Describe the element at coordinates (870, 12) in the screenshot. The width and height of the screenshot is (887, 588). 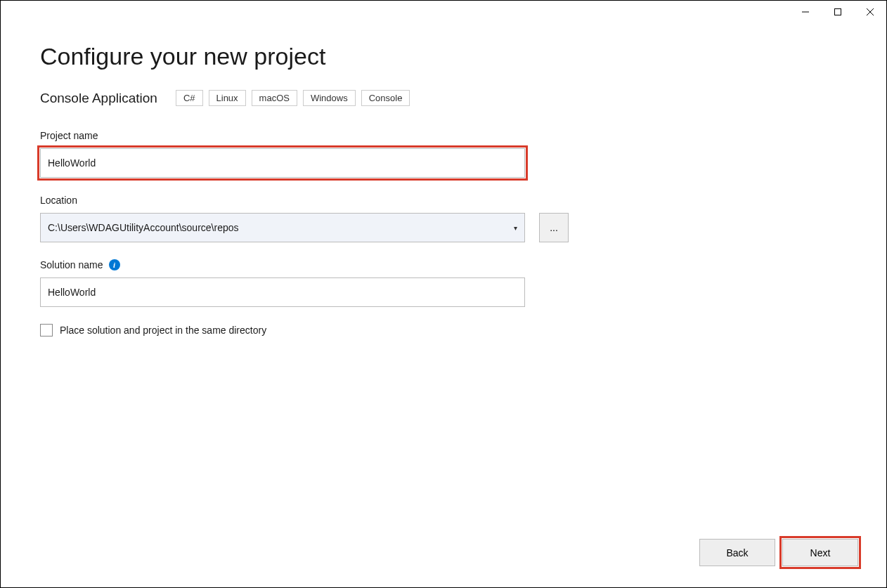
I see `close-icon` at that location.